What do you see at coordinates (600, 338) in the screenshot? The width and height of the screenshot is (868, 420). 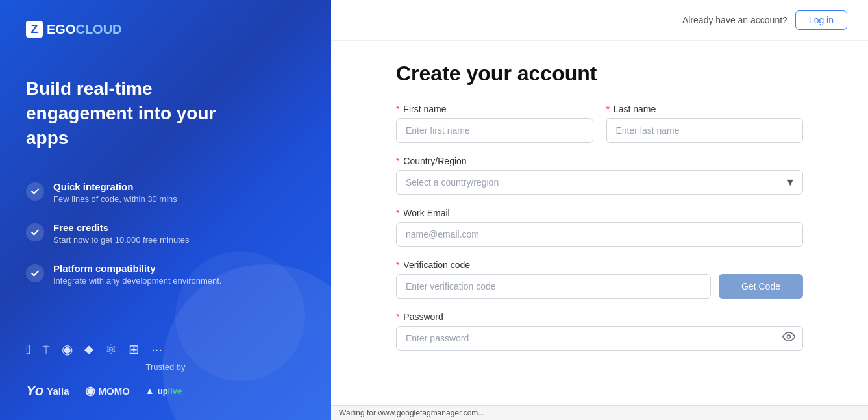 I see `password-wrapper` at bounding box center [600, 338].